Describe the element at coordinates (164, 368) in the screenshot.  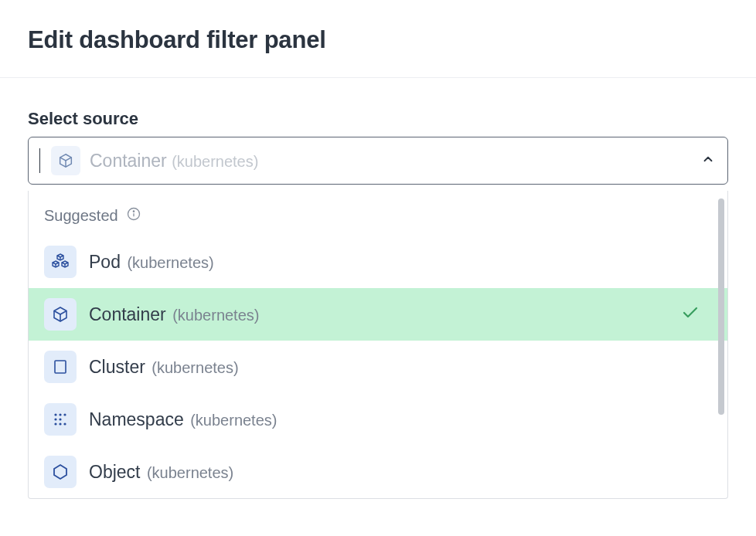
I see `option-text: Cluster (kubernetes)` at that location.